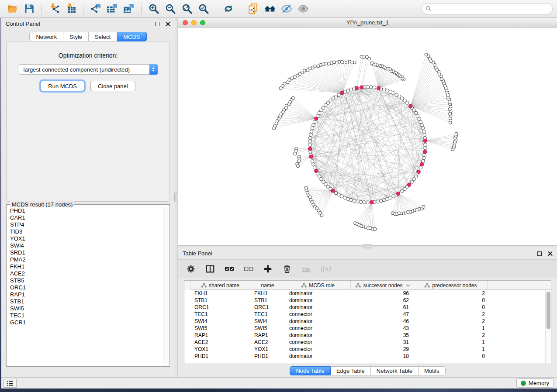 The width and height of the screenshot is (557, 392). I want to click on mcds-result-list: PHD1CAR1STP4TID3YOX1SWI4SRD1PMA2FKH1ACE2…, so click(85, 286).